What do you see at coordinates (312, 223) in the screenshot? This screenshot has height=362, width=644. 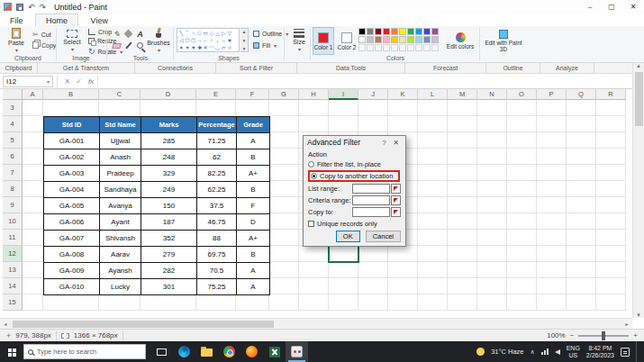 I see `checkbox-icon` at bounding box center [312, 223].